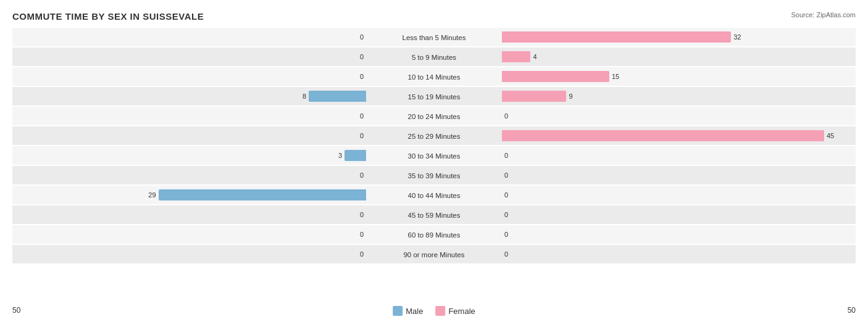 The width and height of the screenshot is (868, 322). What do you see at coordinates (434, 175) in the screenshot?
I see `label-area: 35 to 39 Minutes` at bounding box center [434, 175].